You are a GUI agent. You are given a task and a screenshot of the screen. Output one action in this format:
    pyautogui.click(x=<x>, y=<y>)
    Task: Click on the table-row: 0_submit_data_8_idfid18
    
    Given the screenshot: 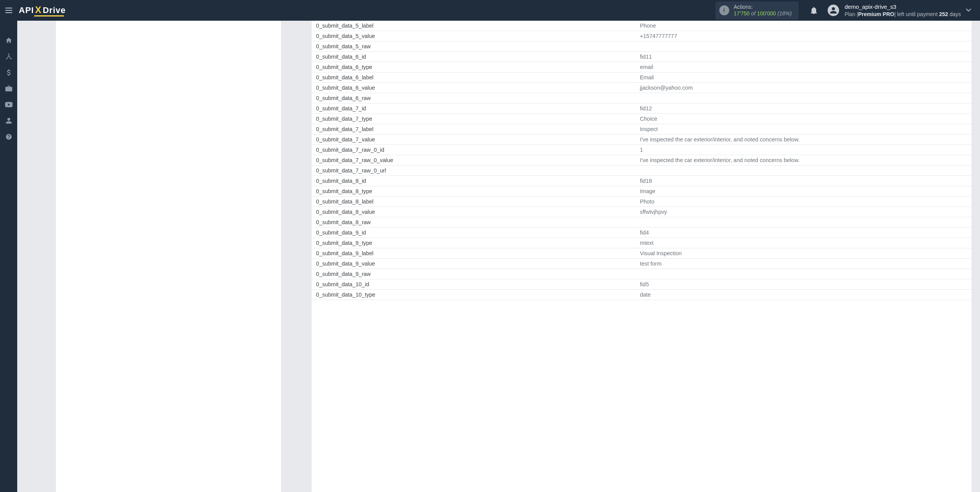 What is the action you would take?
    pyautogui.click(x=642, y=181)
    